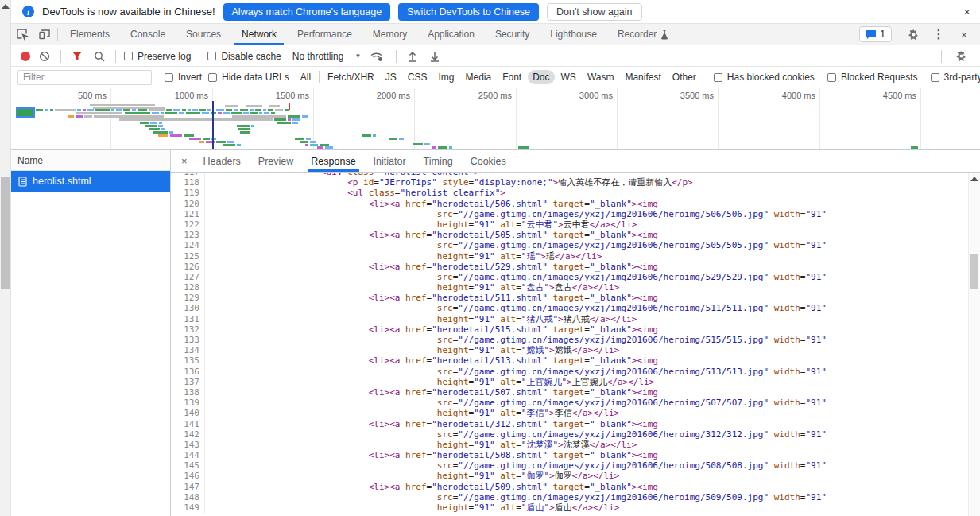  I want to click on detail-tab-headers: Headers, so click(223, 161).